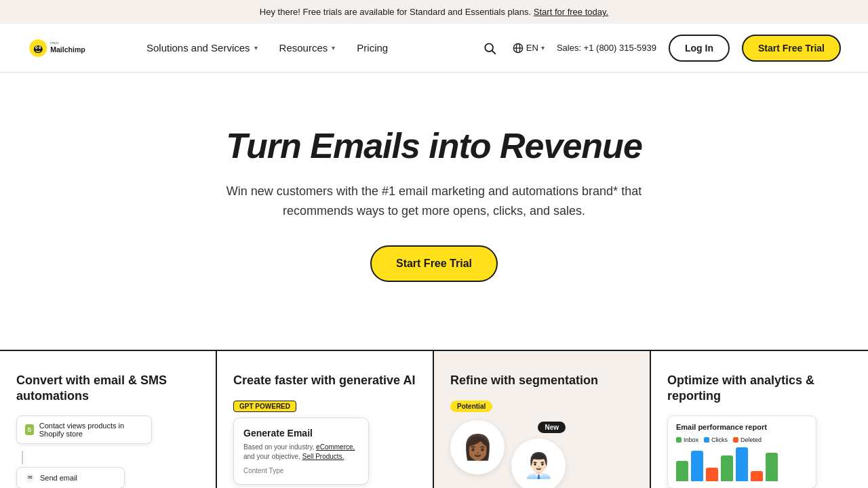 Image resolution: width=868 pixels, height=488 pixels. I want to click on gpt-card-title: Generate Email, so click(301, 433).